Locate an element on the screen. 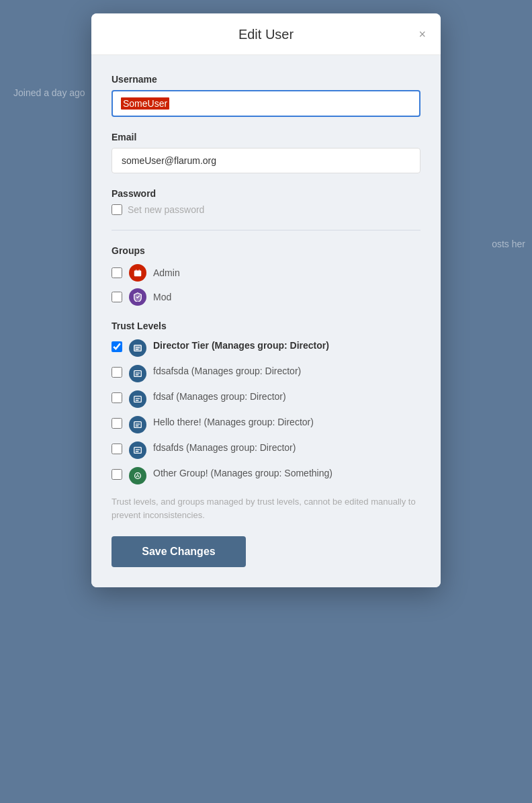 Image resolution: width=532 pixels, height=803 pixels. modal-title: Edit User is located at coordinates (266, 35).